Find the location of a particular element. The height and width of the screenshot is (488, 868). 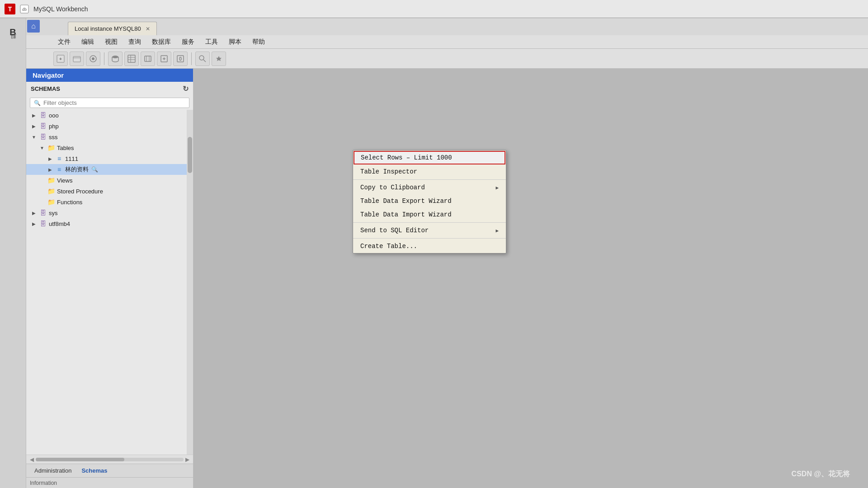

ctx-select-rows: Select Rows – Limit 1000 is located at coordinates (429, 158).